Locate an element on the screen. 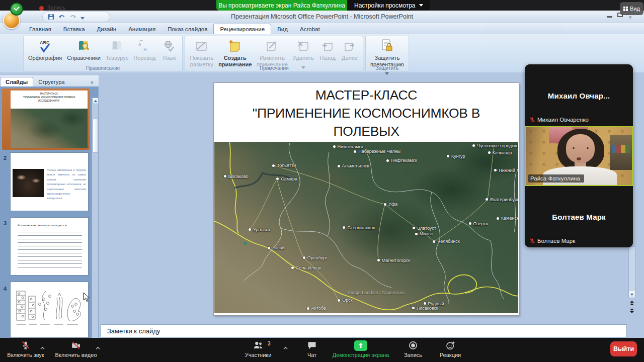 This screenshot has width=644, height=362. map-city: Тольятти is located at coordinates (284, 165).